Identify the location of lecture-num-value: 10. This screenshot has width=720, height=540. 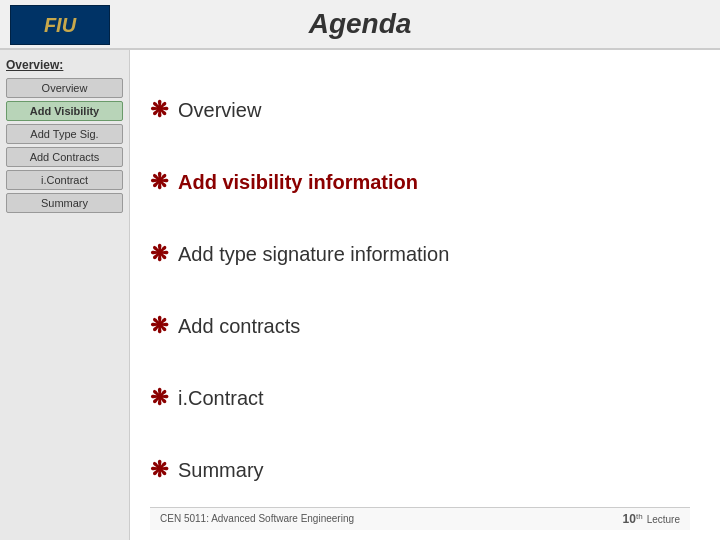
(630, 519).